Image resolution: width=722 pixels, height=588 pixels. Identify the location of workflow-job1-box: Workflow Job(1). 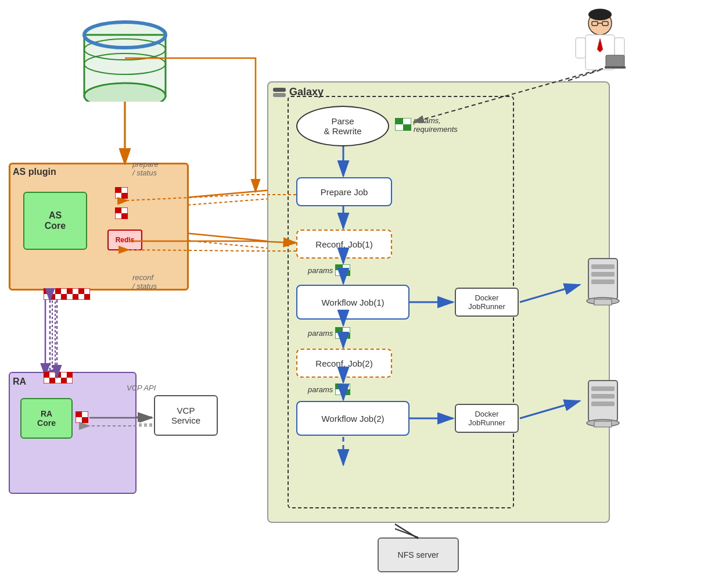
(353, 302).